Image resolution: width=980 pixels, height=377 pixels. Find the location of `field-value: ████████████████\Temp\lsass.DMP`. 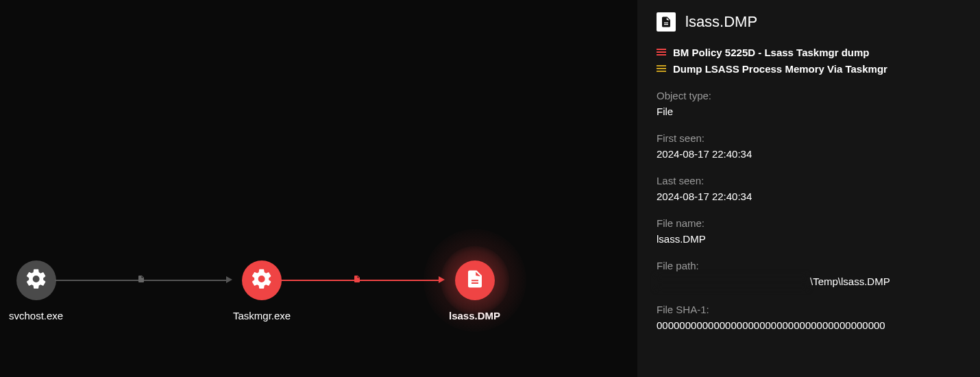

field-value: ████████████████\Temp\lsass.DMP is located at coordinates (810, 282).